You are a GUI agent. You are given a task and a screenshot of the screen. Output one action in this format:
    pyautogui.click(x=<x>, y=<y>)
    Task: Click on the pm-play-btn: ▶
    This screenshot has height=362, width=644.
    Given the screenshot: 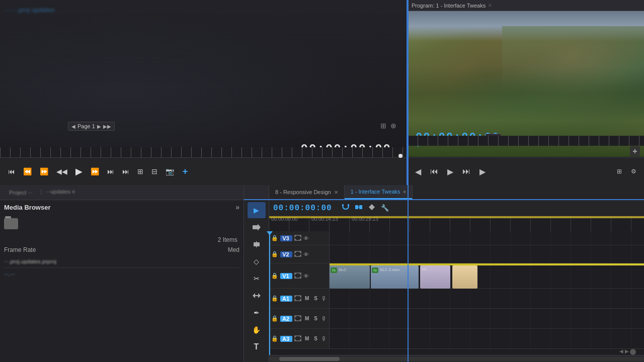 What is the action you would take?
    pyautogui.click(x=450, y=172)
    